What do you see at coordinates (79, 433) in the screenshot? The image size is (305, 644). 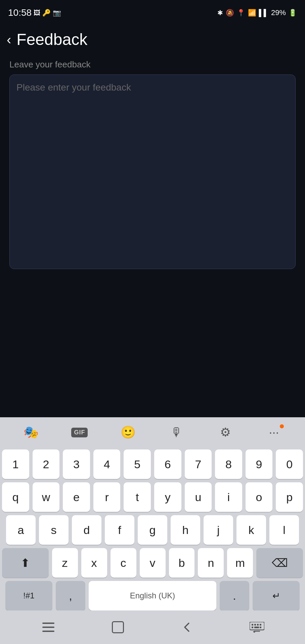 I see `gif-icon: GIF` at bounding box center [79, 433].